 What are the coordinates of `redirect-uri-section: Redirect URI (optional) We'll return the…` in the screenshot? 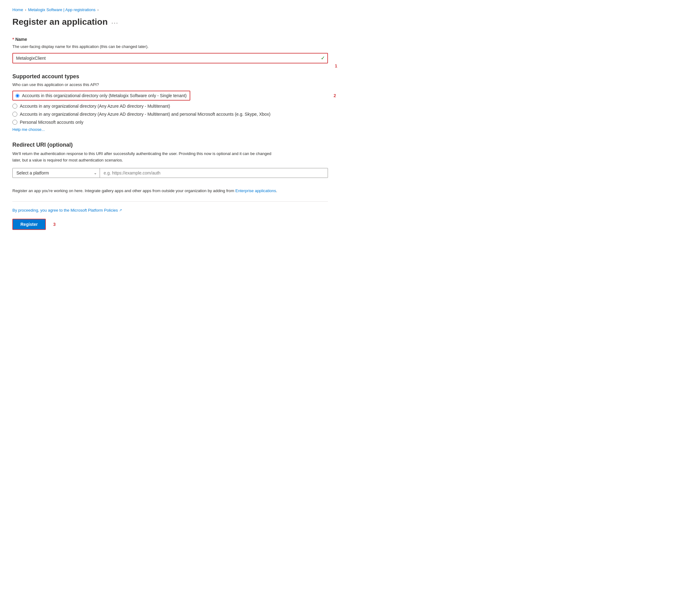 It's located at (170, 160).